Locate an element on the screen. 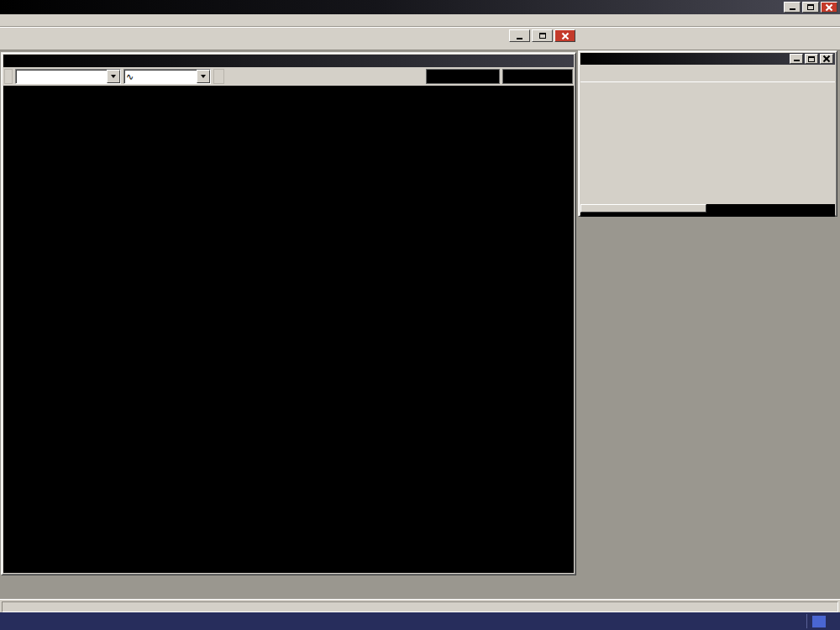 Image resolution: width=840 pixels, height=630 pixels. params-close-button is located at coordinates (827, 59).